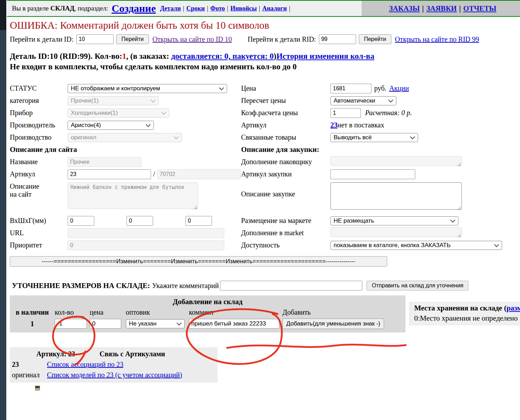  I want to click on breadcrumb-section: СКЛАД, so click(62, 8).